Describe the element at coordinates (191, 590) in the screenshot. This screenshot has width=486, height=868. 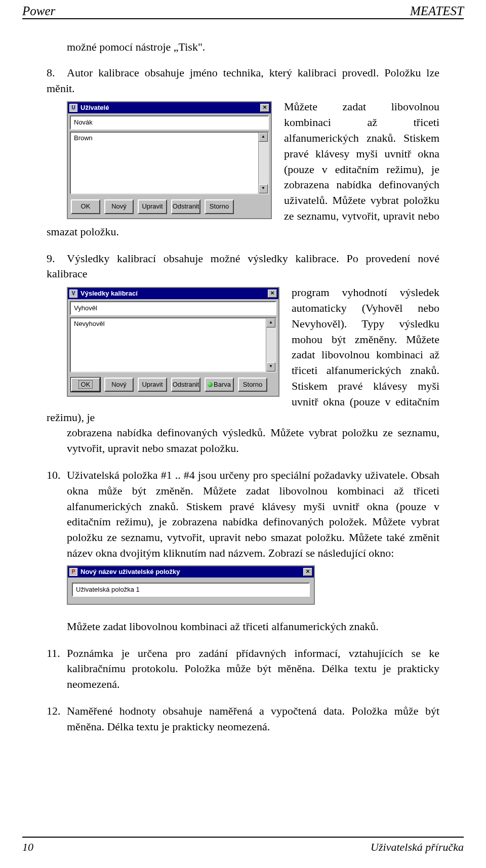
I see `rename-field: Uživatelská položka 1` at that location.